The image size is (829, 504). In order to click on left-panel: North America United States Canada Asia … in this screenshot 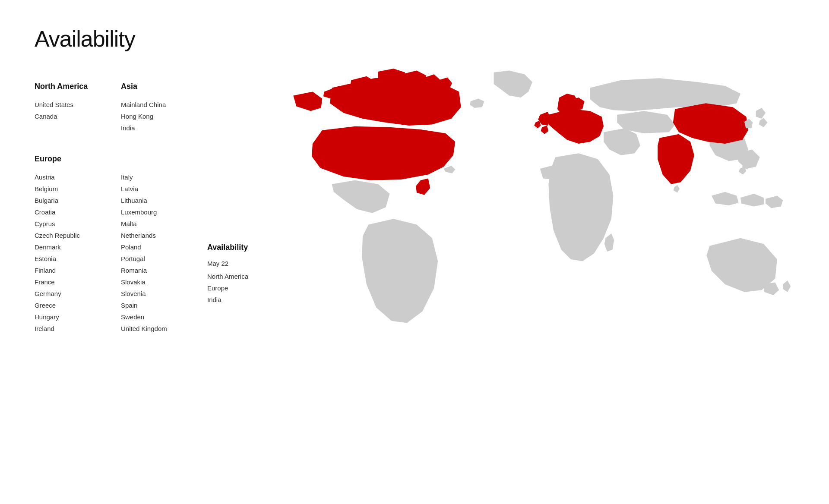, I will do `click(140, 217)`.